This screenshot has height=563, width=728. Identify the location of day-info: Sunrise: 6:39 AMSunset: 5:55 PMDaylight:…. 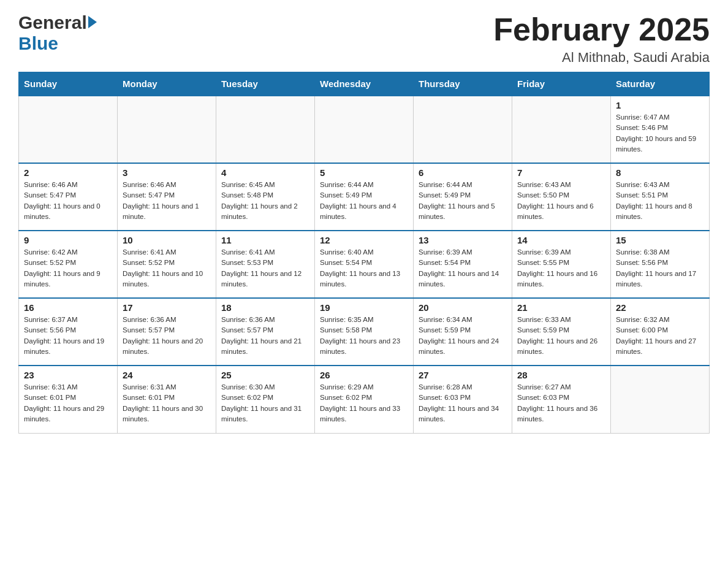
(561, 269).